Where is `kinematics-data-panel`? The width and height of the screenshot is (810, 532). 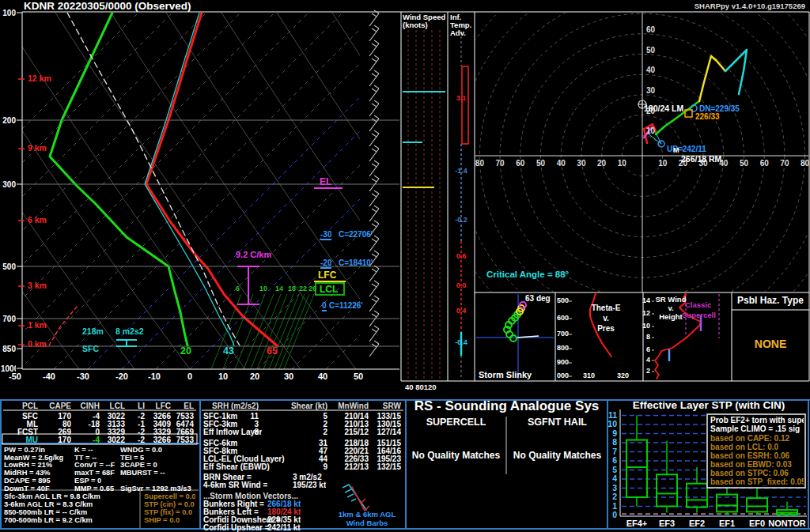
kinematics-data-panel is located at coordinates (303, 465).